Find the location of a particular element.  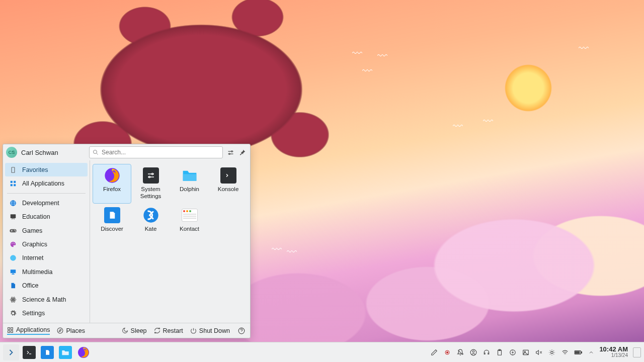

sidebar-item-label: All Applications is located at coordinates (43, 184).